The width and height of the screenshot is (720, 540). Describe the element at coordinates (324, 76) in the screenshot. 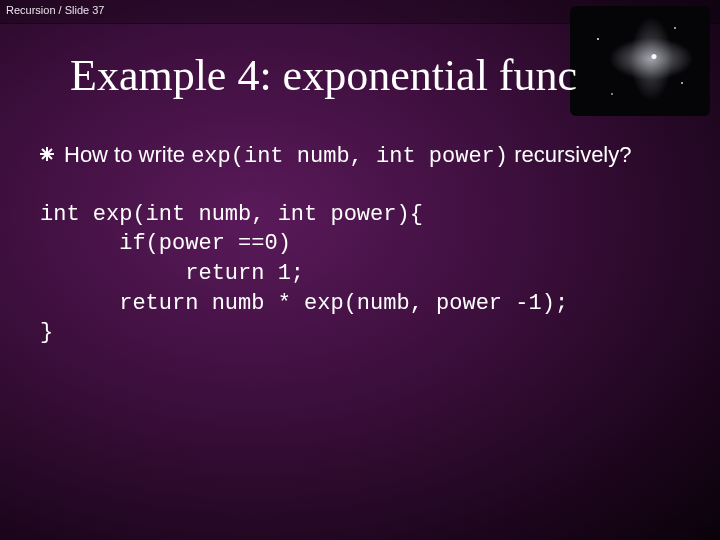

I see `slide-title: Example 4: exponential func` at that location.